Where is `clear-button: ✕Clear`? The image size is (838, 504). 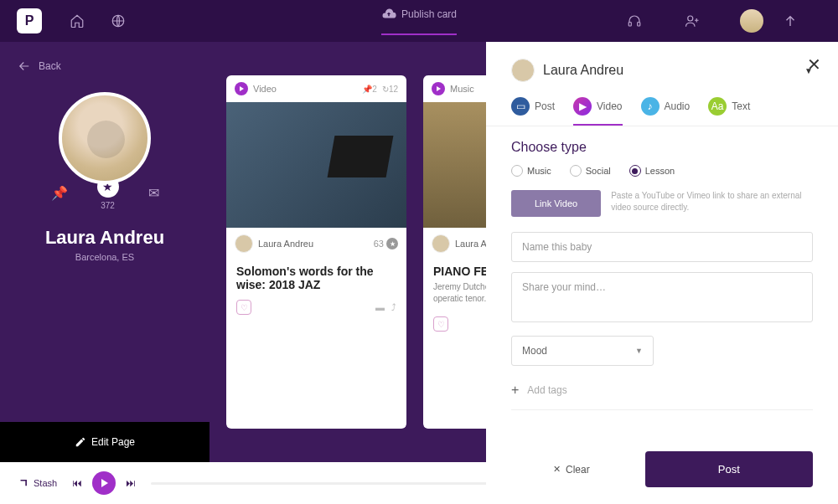
clear-button: ✕Clear is located at coordinates (572, 469).